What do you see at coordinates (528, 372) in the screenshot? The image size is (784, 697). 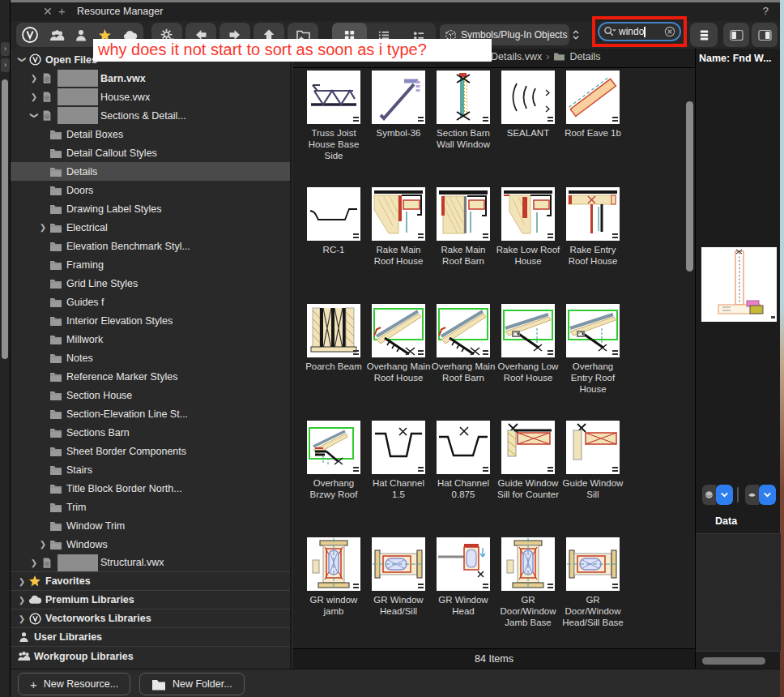 I see `resource-name: Overhang Low Roof House` at bounding box center [528, 372].